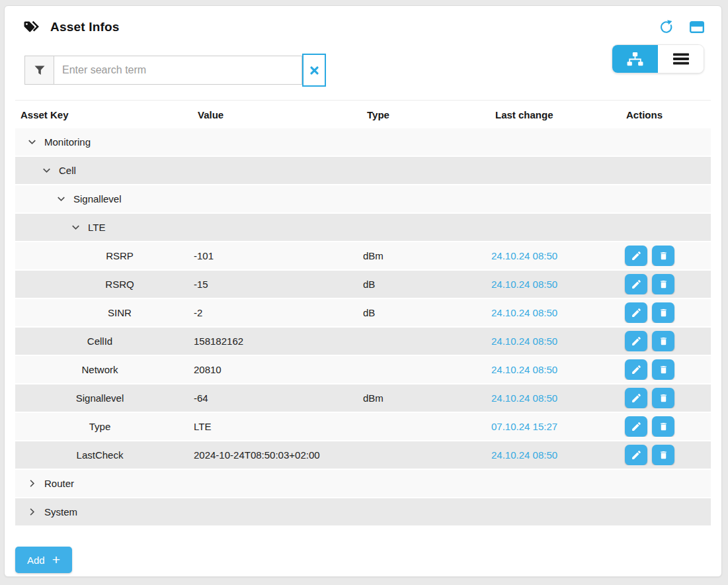 The image size is (728, 585). I want to click on header-icons, so click(681, 27).